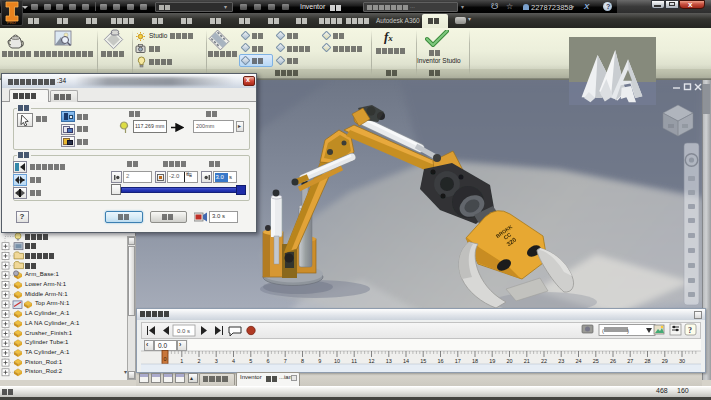 The height and width of the screenshot is (400, 711). Describe the element at coordinates (423, 361) in the screenshot. I see `svg-text: 15` at that location.